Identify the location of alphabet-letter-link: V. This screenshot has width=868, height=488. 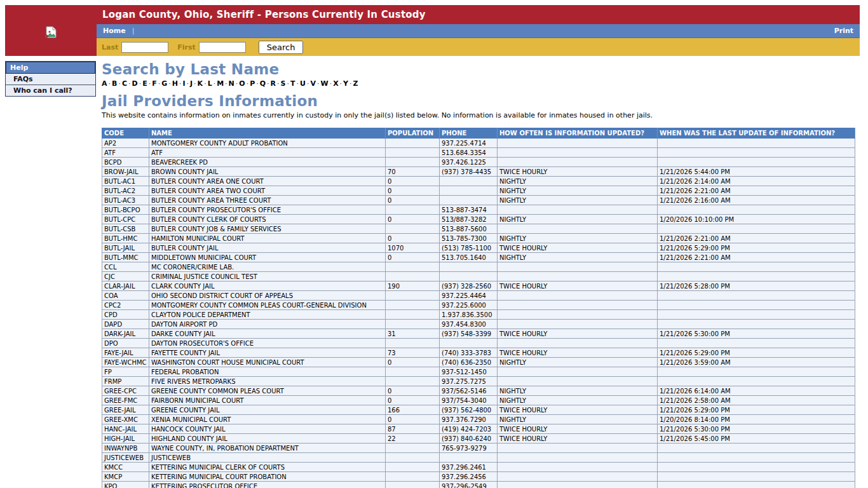
(313, 84).